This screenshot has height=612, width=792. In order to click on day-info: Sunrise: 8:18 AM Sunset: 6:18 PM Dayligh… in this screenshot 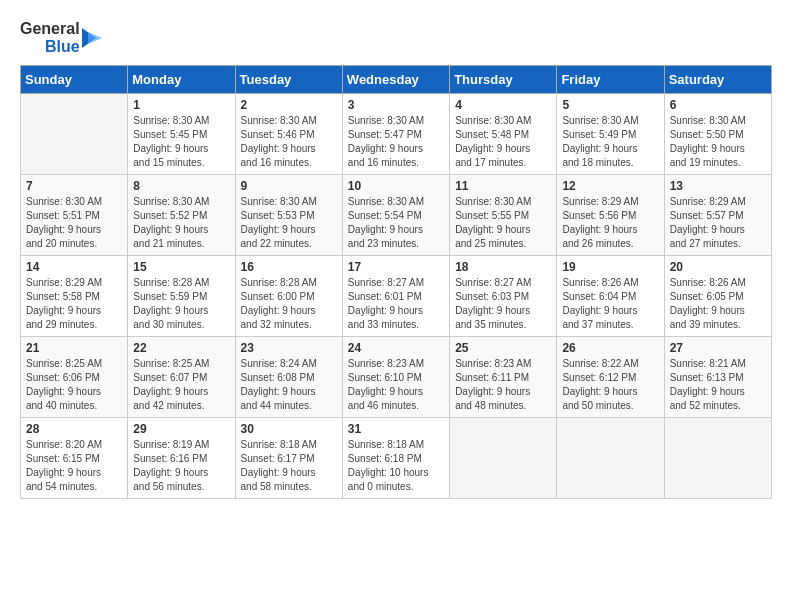, I will do `click(396, 466)`.